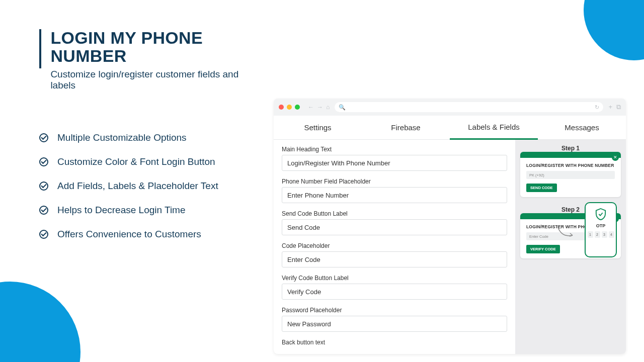 Image resolution: width=644 pixels, height=362 pixels. What do you see at coordinates (147, 186) in the screenshot?
I see `feature-list: Multiple Customizable Options Customize …` at bounding box center [147, 186].